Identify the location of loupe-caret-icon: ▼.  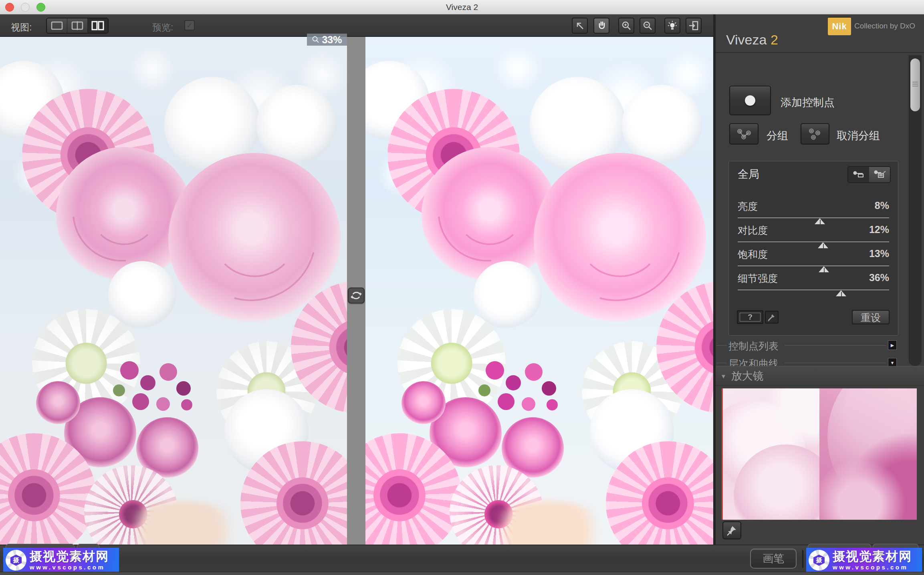
(724, 376).